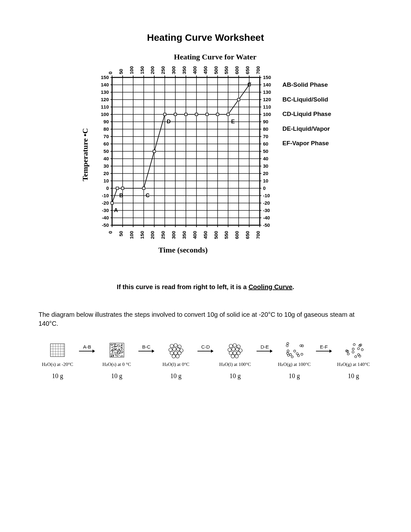 The image size is (411, 532). I want to click on description-paragraph: The diagram below illustrates the steps …, so click(206, 319).